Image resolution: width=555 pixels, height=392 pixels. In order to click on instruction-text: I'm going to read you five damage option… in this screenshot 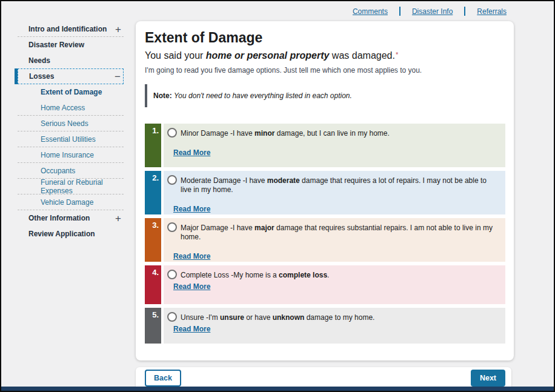, I will do `click(325, 70)`.